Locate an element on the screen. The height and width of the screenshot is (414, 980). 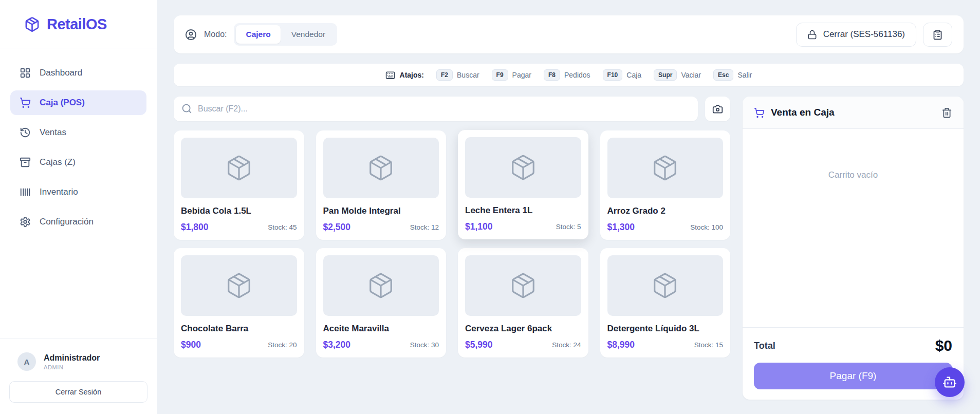
mode-vendedor-button: Vendedor is located at coordinates (308, 34).